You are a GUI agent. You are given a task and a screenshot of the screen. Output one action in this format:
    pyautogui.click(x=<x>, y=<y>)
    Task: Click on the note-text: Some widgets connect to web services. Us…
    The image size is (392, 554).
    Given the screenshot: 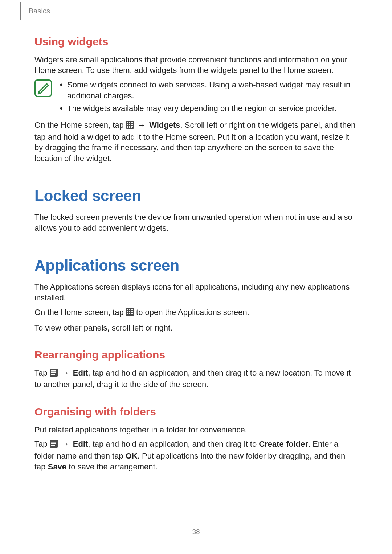 What is the action you would take?
    pyautogui.click(x=212, y=90)
    